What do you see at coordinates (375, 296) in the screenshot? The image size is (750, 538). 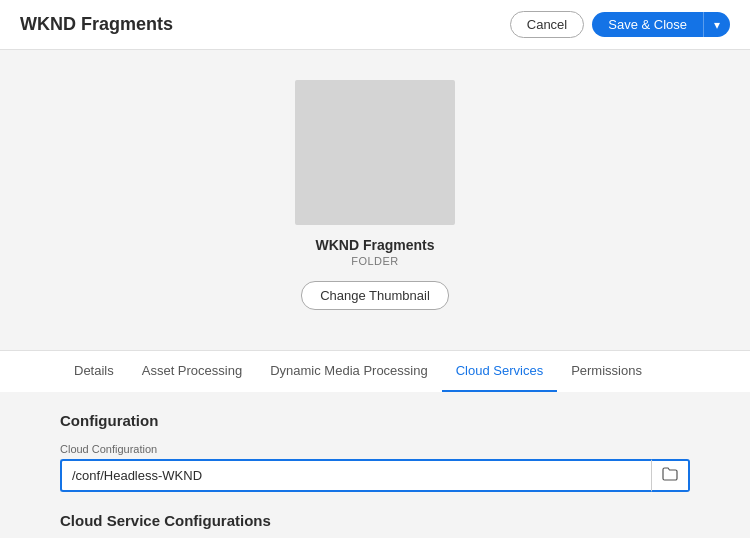 I see `change-thumbnail-button: Change Thumbnail` at bounding box center [375, 296].